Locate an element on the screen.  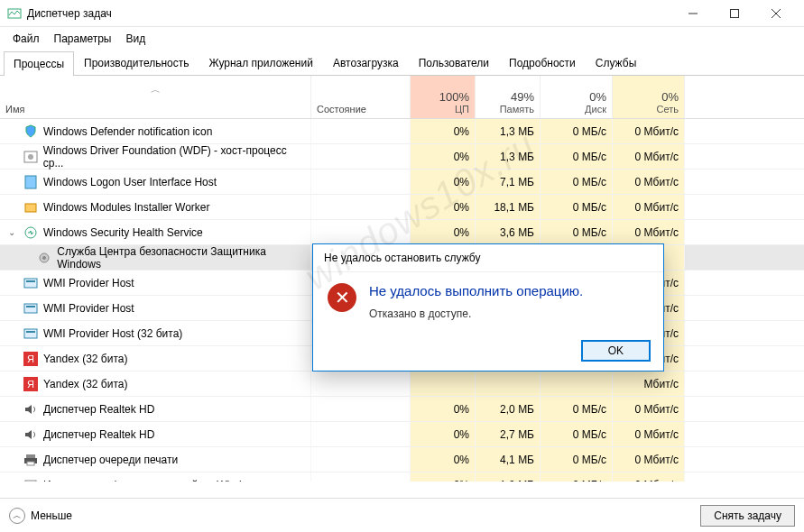
process-name: Диспетчер Realtek HD is located at coordinates (99, 435).